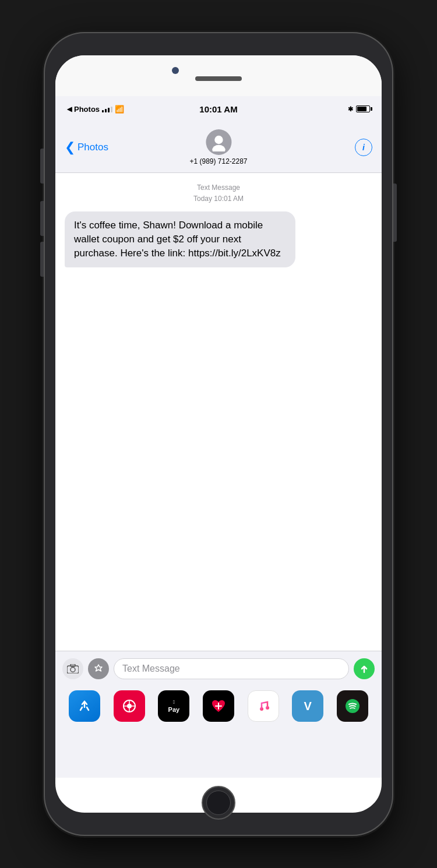 This screenshot has width=437, height=868. What do you see at coordinates (218, 193) in the screenshot?
I see `message-meta: Text Message Today 10:01 AM` at bounding box center [218, 193].